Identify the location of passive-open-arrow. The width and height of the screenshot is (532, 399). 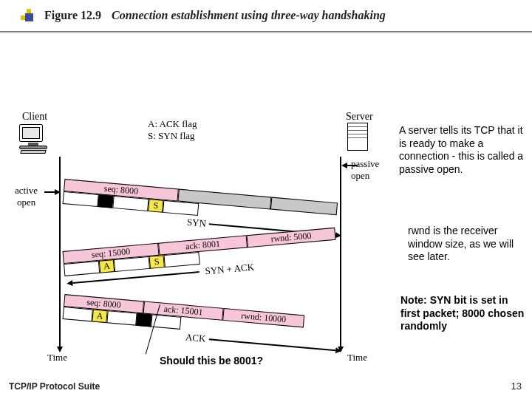
(352, 166).